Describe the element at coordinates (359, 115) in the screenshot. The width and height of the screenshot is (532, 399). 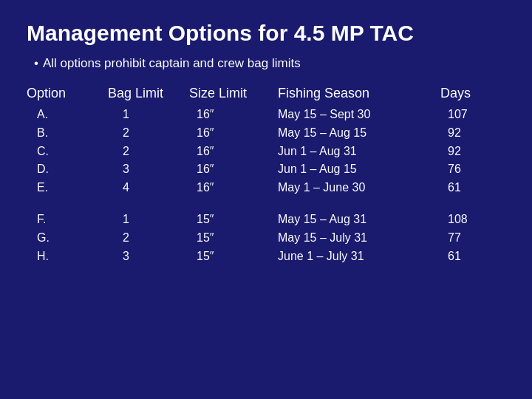
I see `cell-season: May 15 – Sept 30` at that location.